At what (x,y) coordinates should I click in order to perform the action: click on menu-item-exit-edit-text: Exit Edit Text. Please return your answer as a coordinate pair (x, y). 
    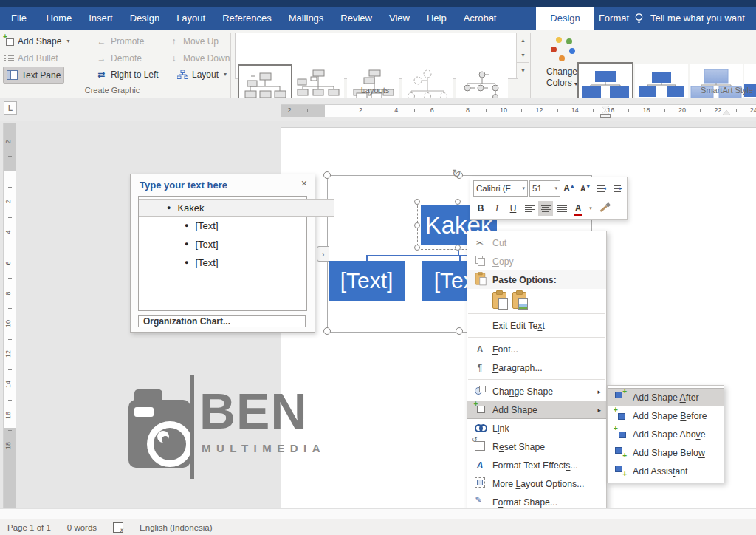
    Looking at the image, I should click on (537, 325).